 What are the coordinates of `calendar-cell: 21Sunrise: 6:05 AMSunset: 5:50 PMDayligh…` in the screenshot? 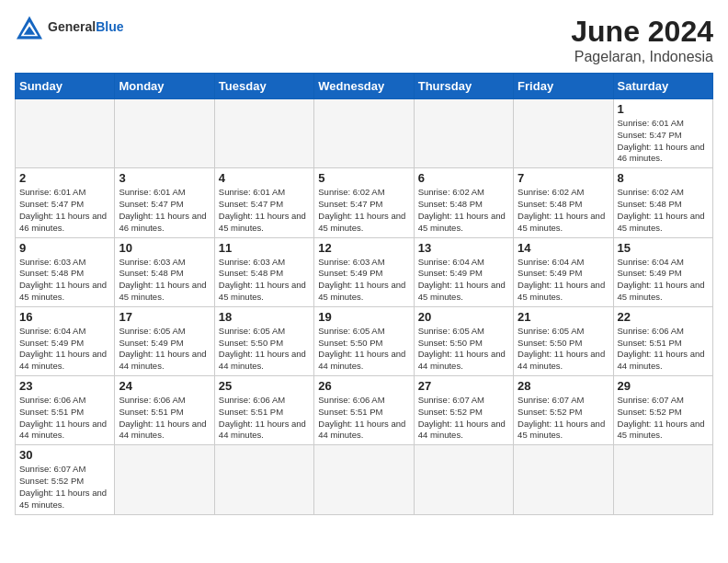 It's located at (563, 340).